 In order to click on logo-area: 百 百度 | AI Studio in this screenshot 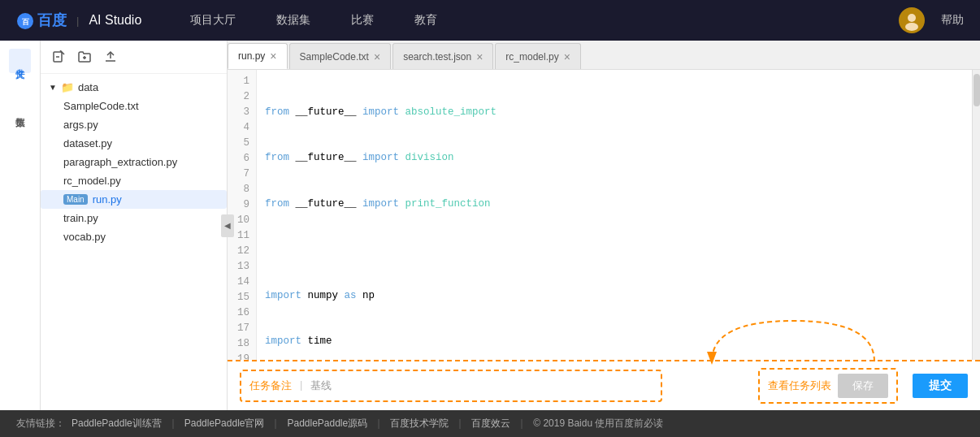, I will do `click(79, 20)`.